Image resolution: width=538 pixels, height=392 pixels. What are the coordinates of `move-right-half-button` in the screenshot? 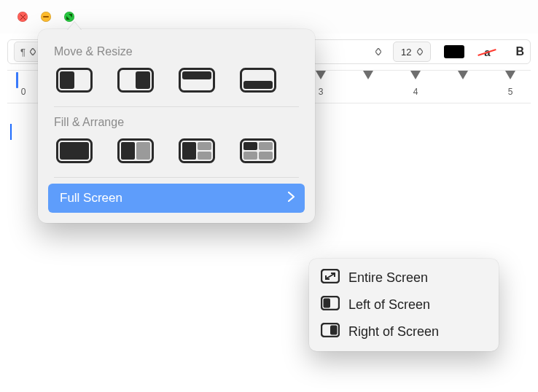 It's located at (136, 80).